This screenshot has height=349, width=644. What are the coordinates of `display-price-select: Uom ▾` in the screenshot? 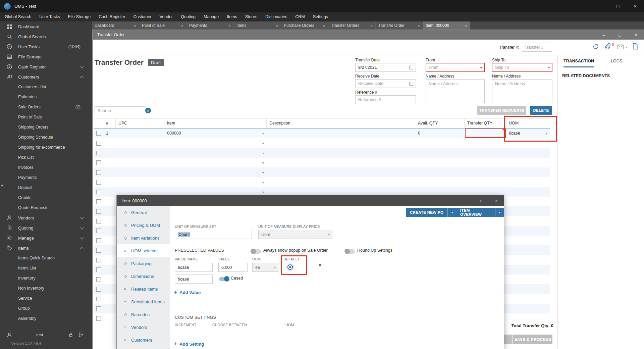 It's located at (295, 234).